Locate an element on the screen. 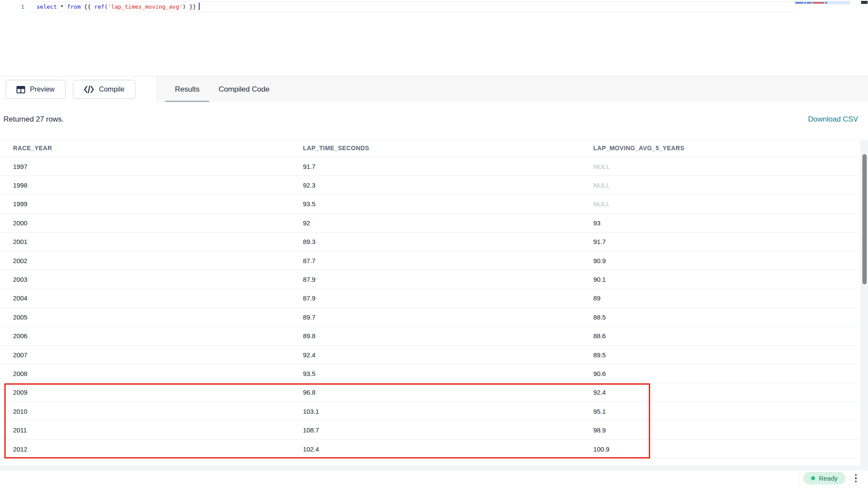 The image size is (868, 488). table-cell: 108.7 is located at coordinates (435, 430).